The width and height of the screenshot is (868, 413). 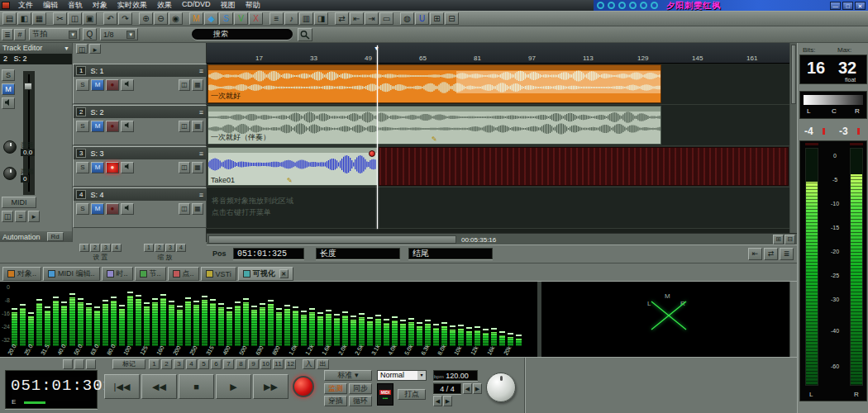 What do you see at coordinates (309, 364) in the screenshot?
I see `punch-in-button: 入` at bounding box center [309, 364].